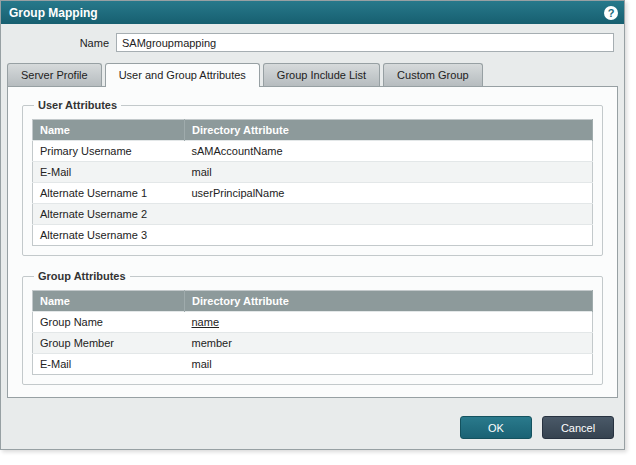 The width and height of the screenshot is (636, 465). Describe the element at coordinates (389, 194) in the screenshot. I see `directory-attribute-cell: userPrincipalName` at that location.